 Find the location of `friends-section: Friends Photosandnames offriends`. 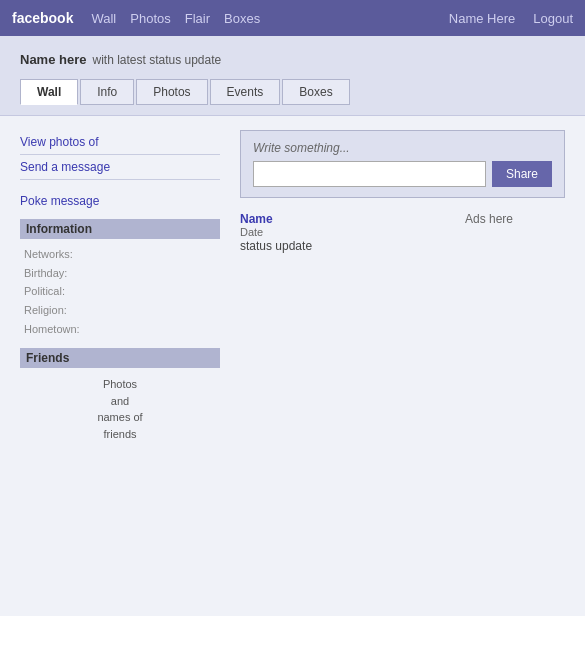

friends-section: Friends Photosandnames offriends is located at coordinates (120, 397).